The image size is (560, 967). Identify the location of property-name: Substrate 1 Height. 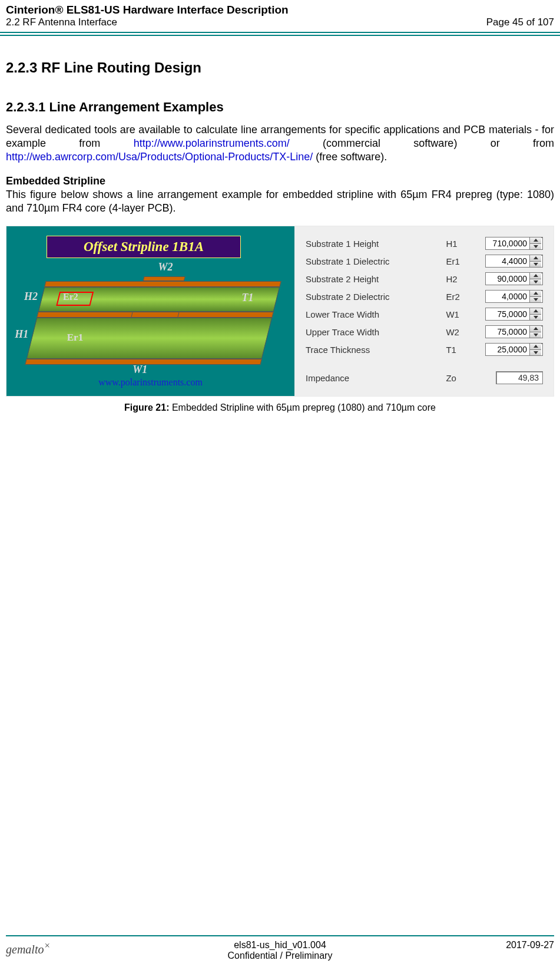
(373, 243).